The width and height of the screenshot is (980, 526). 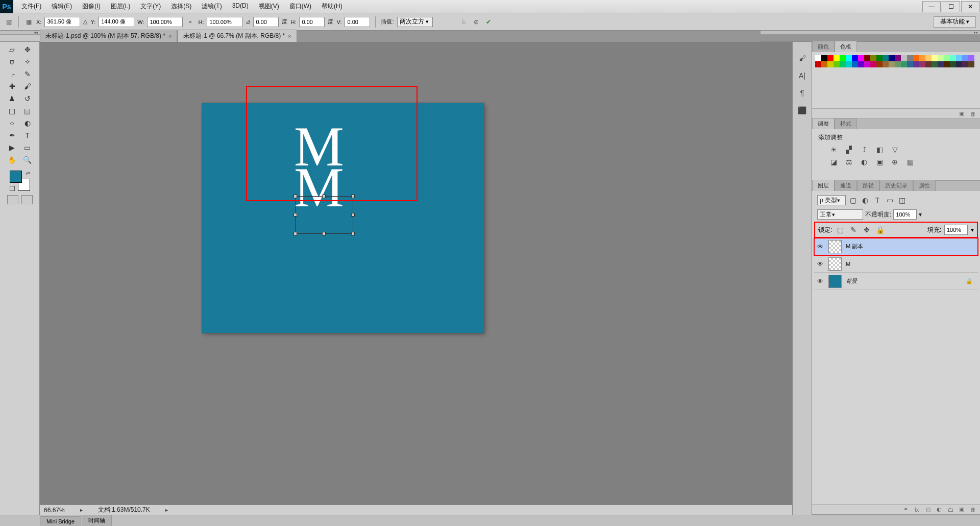 I want to click on vibrance-icon: ▽, so click(x=895, y=150).